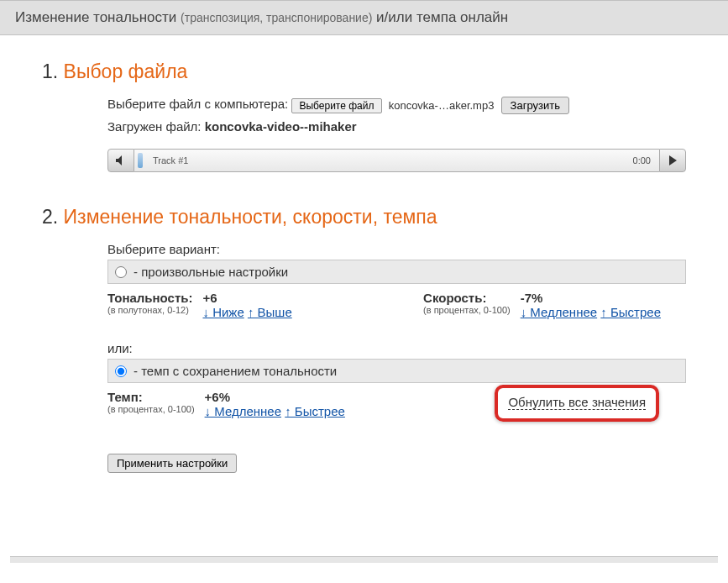 Image resolution: width=728 pixels, height=583 pixels. I want to click on progress-indicator, so click(140, 160).